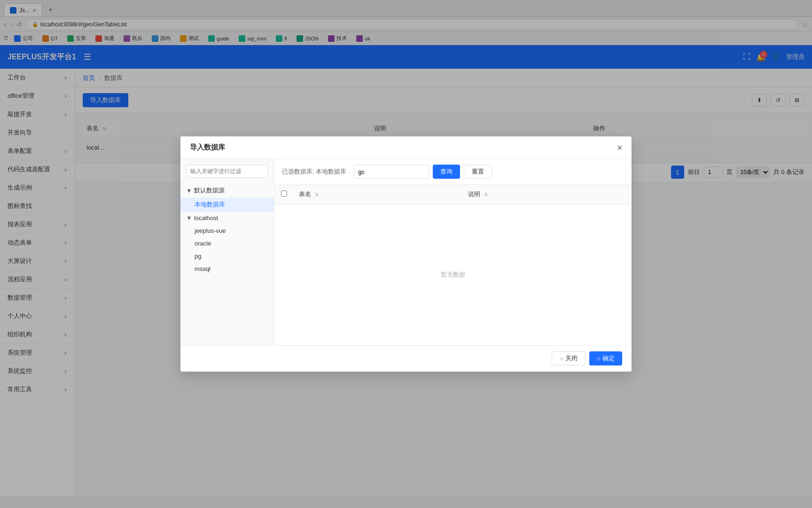 The height and width of the screenshot is (508, 812). Describe the element at coordinates (453, 275) in the screenshot. I see `empty-data-placeholder: 暂无数据` at that location.